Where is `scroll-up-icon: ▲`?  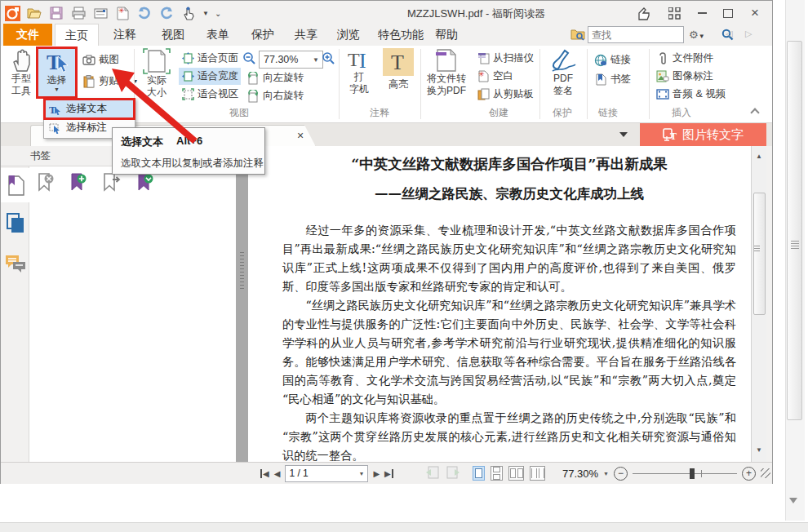 scroll-up-icon: ▲ is located at coordinates (759, 157).